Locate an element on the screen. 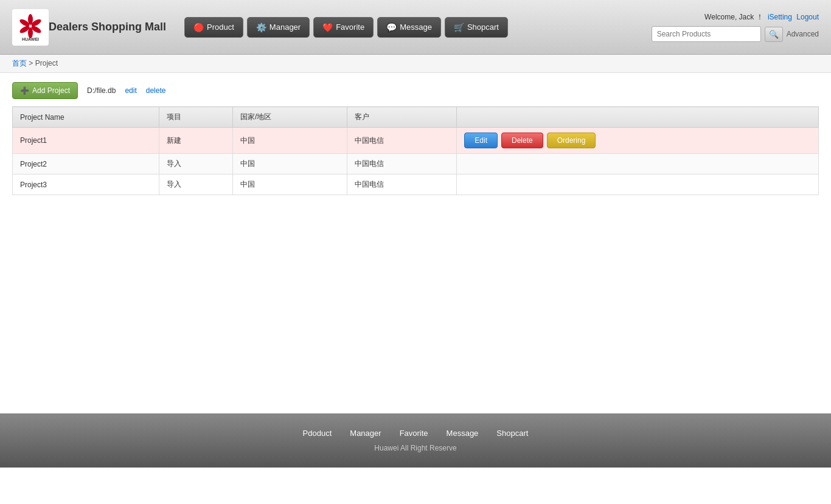 The width and height of the screenshot is (831, 504). breadcrumb-current: Project is located at coordinates (46, 63).